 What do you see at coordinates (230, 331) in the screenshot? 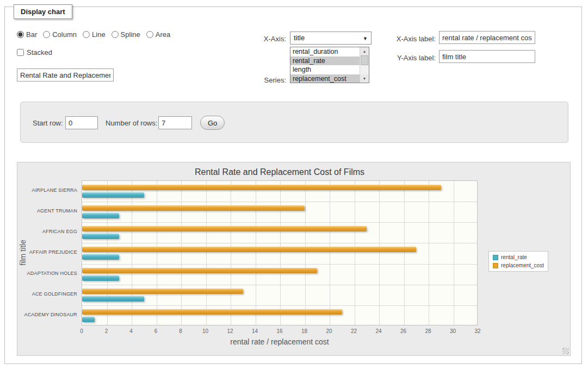
I see `x-tick-label: 12` at bounding box center [230, 331].